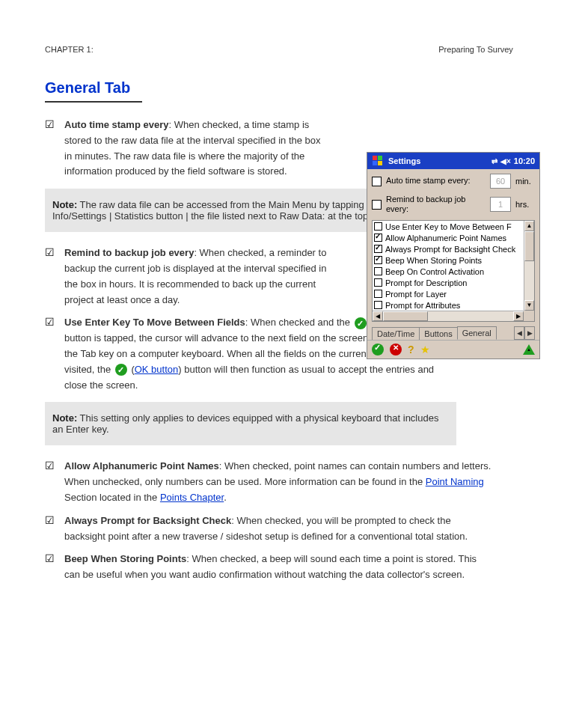 The height and width of the screenshot is (714, 588). Describe the element at coordinates (251, 424) in the screenshot. I see `note-enter-key: Note: This setting only applies to devic…` at that location.